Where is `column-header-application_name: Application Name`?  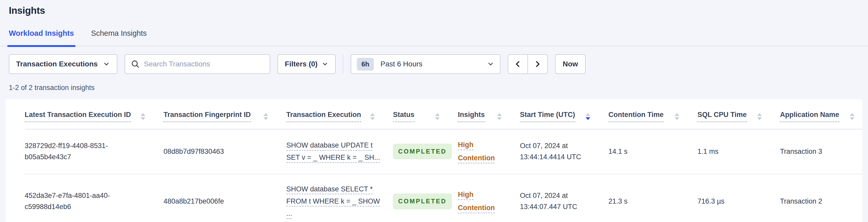 column-header-application_name: Application Name is located at coordinates (821, 114).